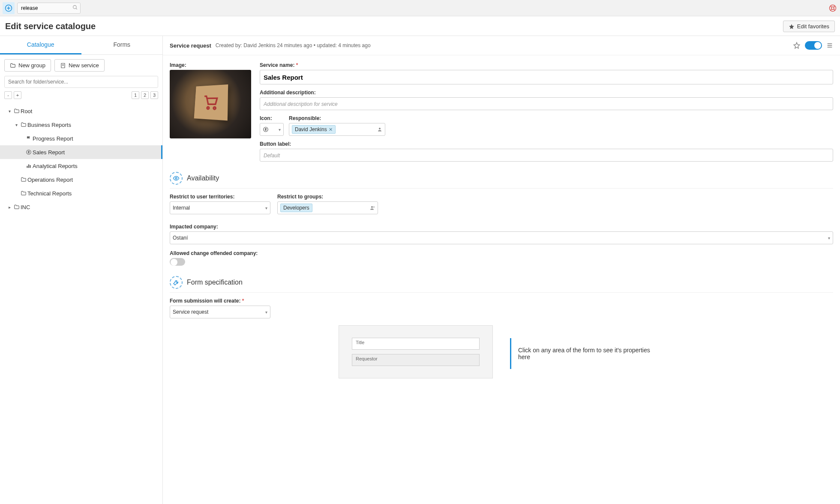 Image resolution: width=840 pixels, height=504 pixels. Describe the element at coordinates (311, 129) in the screenshot. I see `chip-label: David Jenkins` at that location.